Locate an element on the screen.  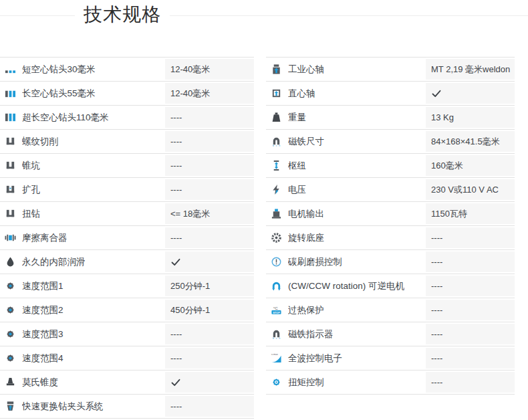
core-drill-long-icon is located at coordinates (11, 94).